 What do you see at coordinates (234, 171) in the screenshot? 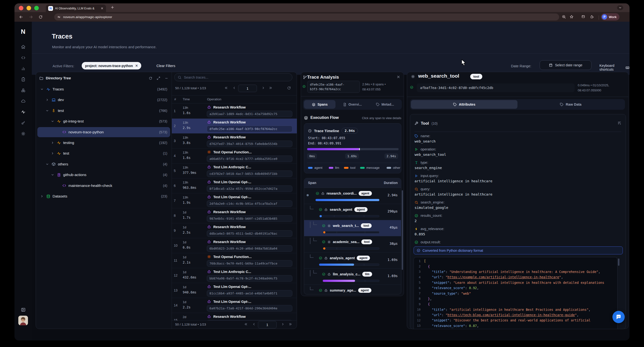
I see `trace-row: 5 13h 377.9ms Test Llm Anthropic C... cd…` at bounding box center [234, 171].